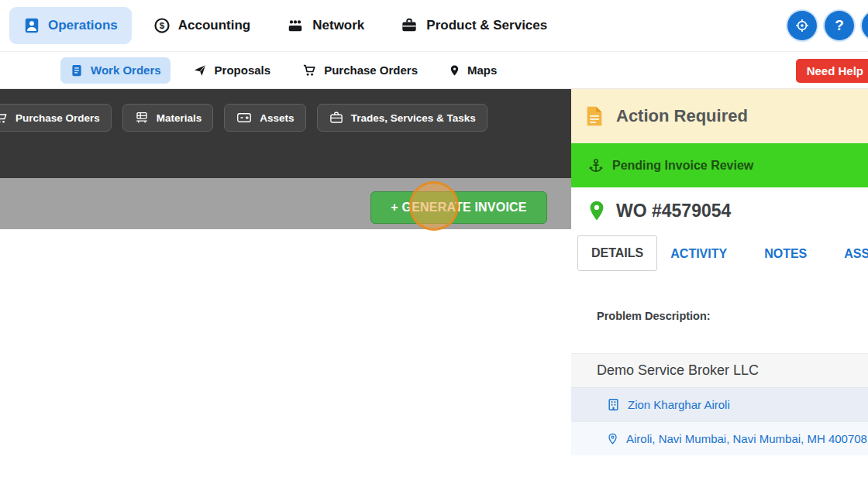 The width and height of the screenshot is (868, 484). What do you see at coordinates (265, 118) in the screenshot?
I see `tab-assets: Assets` at bounding box center [265, 118].